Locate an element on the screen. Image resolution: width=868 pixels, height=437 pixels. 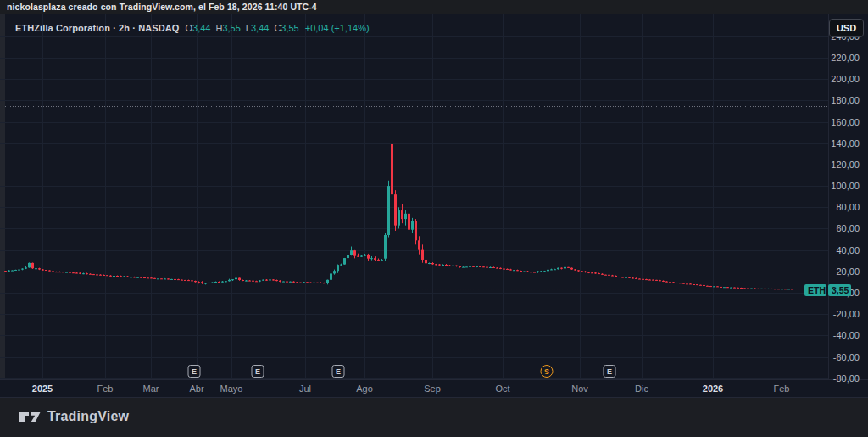
price-tick-label: 200,00 is located at coordinates (845, 79).